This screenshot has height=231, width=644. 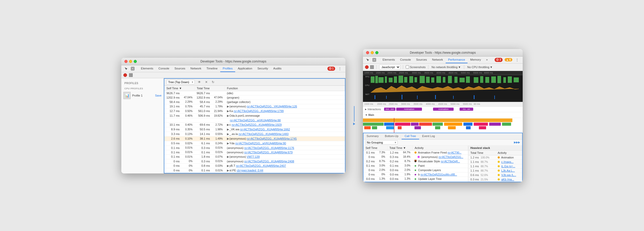 What do you see at coordinates (416, 67) in the screenshot?
I see `screenshots-label: Screenshots` at bounding box center [416, 67].